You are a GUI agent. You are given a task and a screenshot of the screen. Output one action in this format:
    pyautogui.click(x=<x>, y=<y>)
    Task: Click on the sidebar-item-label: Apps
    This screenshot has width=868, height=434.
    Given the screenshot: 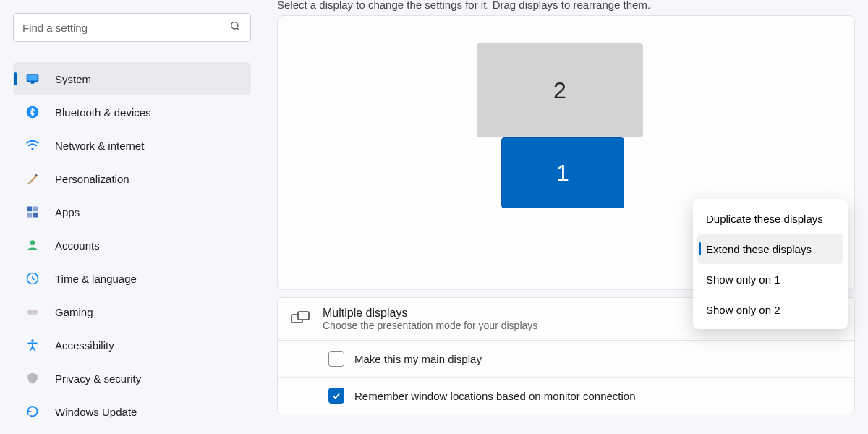 What is the action you would take?
    pyautogui.click(x=67, y=213)
    